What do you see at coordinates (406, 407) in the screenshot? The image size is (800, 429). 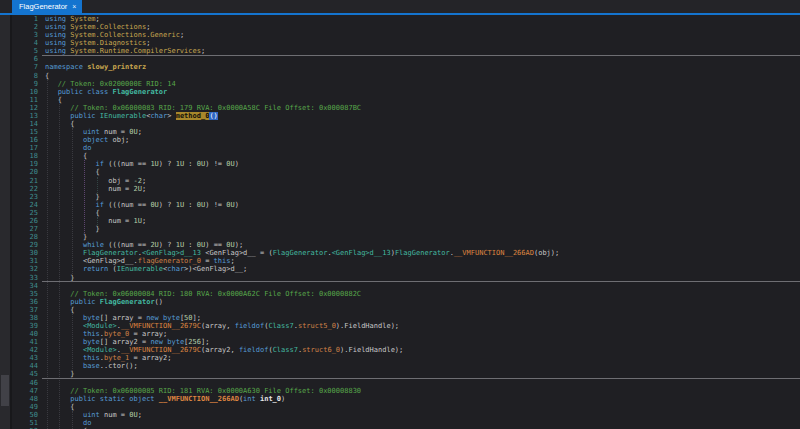 I see `code-line: 49 {` at bounding box center [406, 407].